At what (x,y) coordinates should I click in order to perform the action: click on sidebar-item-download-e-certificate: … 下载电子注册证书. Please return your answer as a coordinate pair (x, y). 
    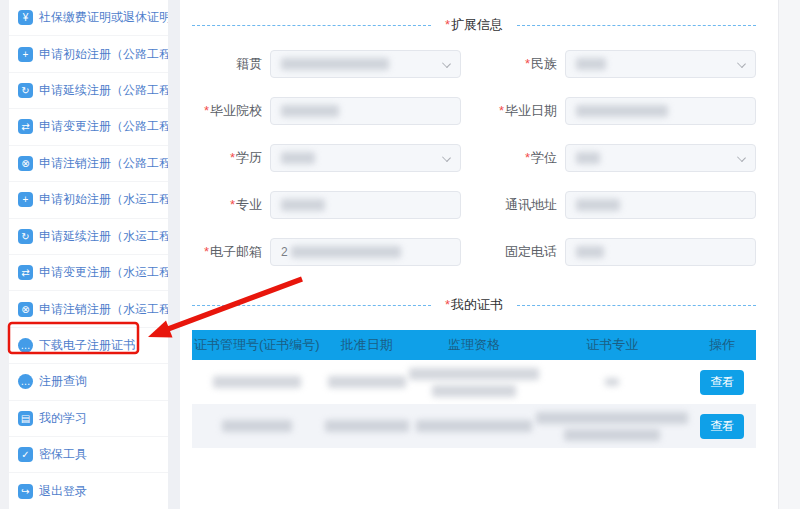
    Looking at the image, I should click on (88, 346).